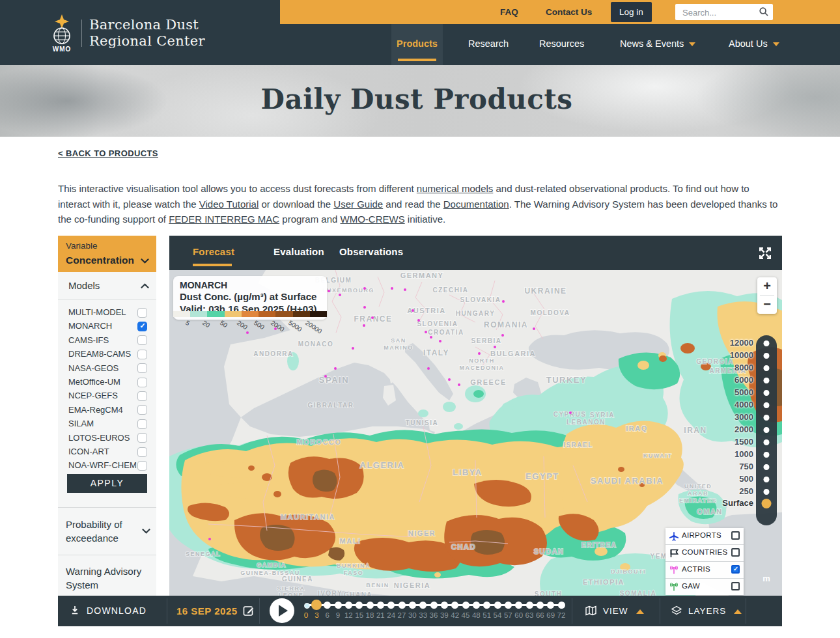 The image size is (840, 638). Describe the element at coordinates (705, 587) in the screenshot. I see `layer-toggle-gaw: GAW` at that location.